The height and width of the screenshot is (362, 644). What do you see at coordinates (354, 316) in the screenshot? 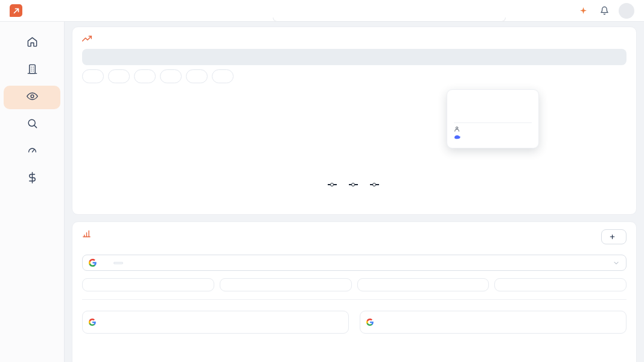
I see `assessment-columns` at bounding box center [354, 316].